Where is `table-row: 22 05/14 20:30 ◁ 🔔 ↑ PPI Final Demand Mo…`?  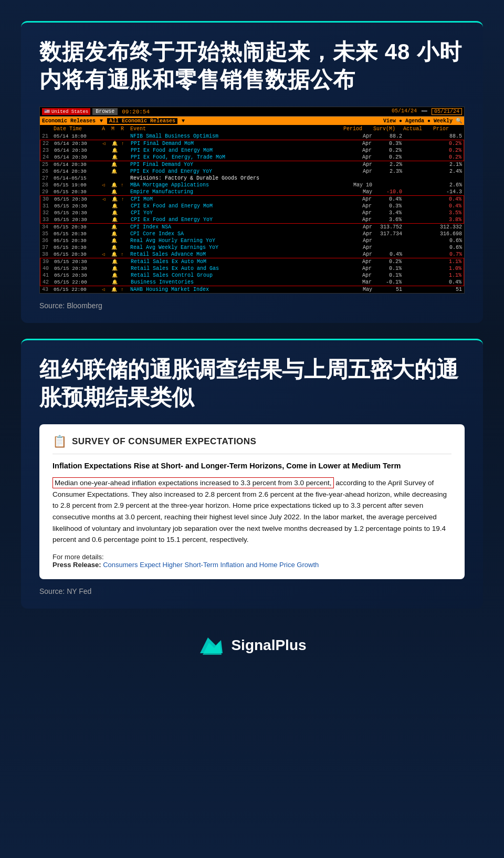 table-row: 22 05/14 20:30 ◁ 🔔 ↑ PPI Final Demand Mo… is located at coordinates (252, 143).